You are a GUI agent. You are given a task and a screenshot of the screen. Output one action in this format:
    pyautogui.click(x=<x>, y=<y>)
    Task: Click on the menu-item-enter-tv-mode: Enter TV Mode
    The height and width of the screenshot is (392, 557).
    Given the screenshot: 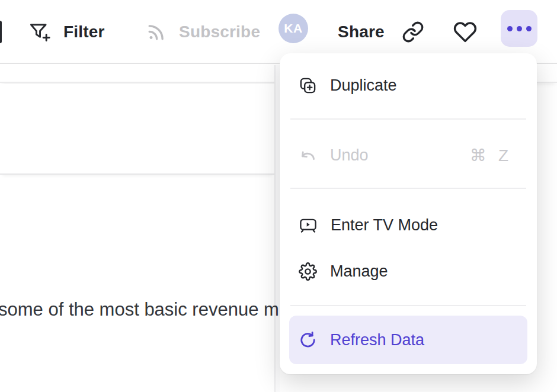 What is the action you would take?
    pyautogui.click(x=408, y=225)
    